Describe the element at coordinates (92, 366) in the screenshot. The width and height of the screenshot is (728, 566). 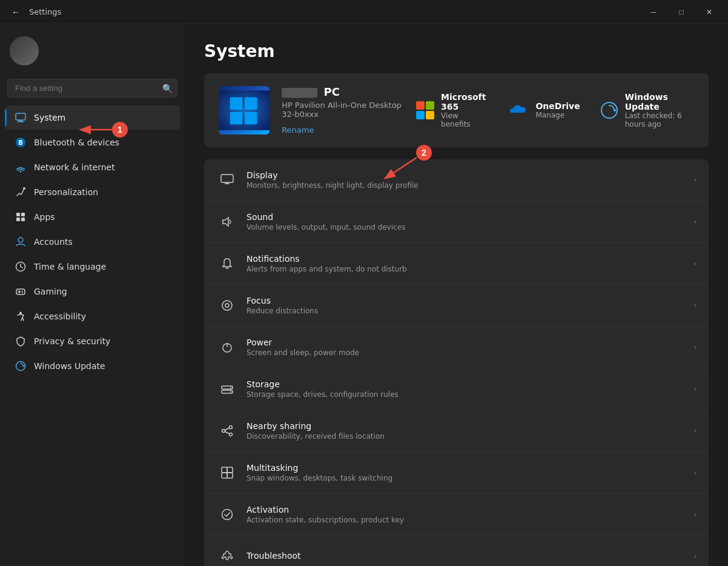
I see `sidebar-item-update: Windows Update` at that location.